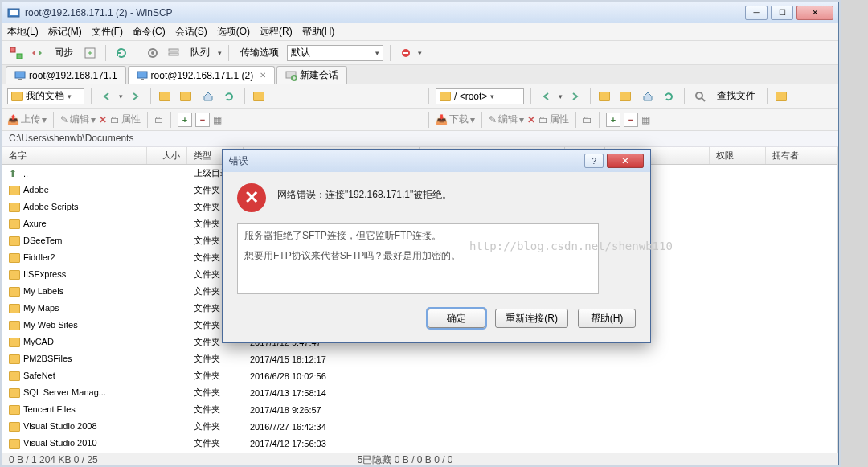 This screenshot has width=868, height=467. I want to click on list-item: PM2BSFiles文件夹2017/4/15 18:12:17, so click(211, 358).